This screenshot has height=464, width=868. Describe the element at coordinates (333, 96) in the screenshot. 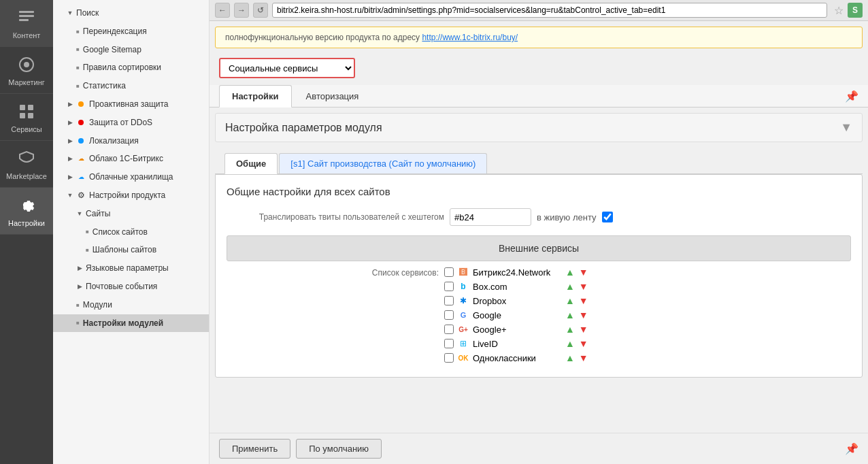

I see `tab-auth: Авторизация` at that location.